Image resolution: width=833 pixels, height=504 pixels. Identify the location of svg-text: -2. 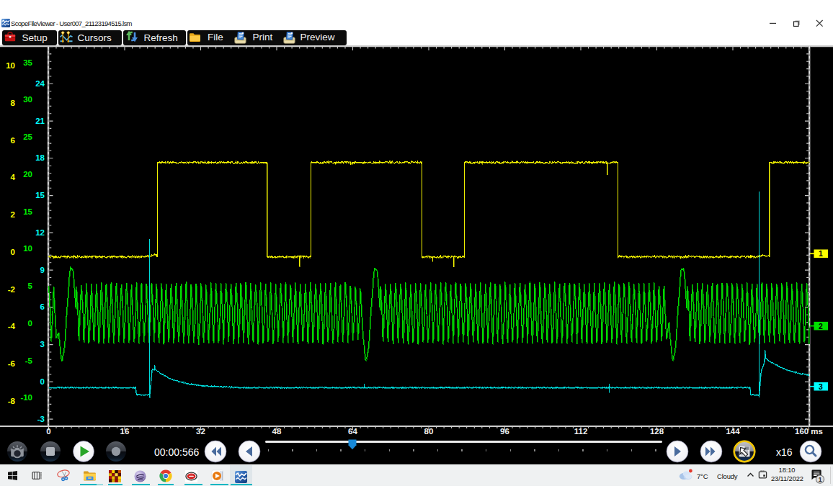
(12, 289).